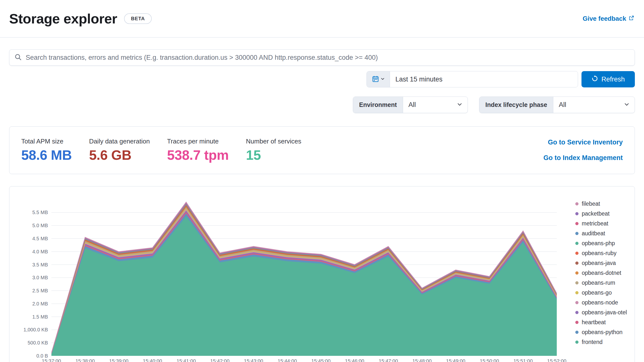 This screenshot has width=644, height=362. Describe the element at coordinates (601, 342) in the screenshot. I see `legend-item-frontend: frontend` at that location.